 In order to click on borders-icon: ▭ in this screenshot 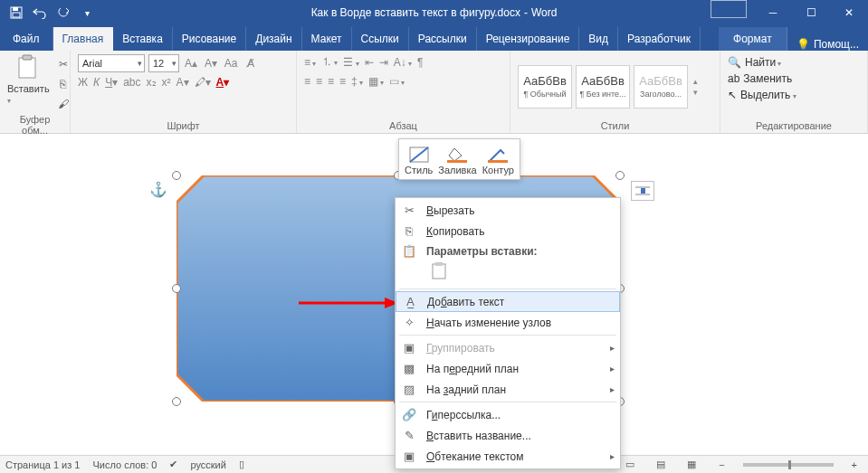, I will do `click(396, 81)`.